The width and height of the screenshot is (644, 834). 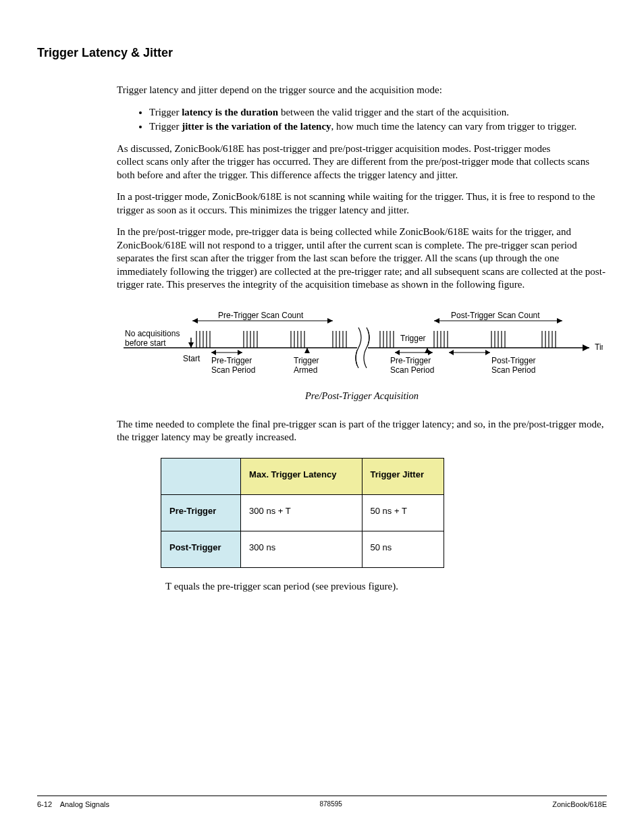 What do you see at coordinates (402, 549) in the screenshot?
I see `table-cell: 50 ns` at bounding box center [402, 549].